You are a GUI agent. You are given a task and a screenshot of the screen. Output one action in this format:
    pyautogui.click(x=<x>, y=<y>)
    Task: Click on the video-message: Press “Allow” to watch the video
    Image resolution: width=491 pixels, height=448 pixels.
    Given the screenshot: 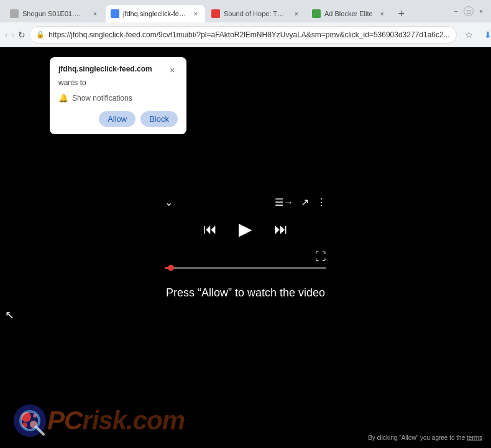 What is the action you would take?
    pyautogui.click(x=246, y=293)
    